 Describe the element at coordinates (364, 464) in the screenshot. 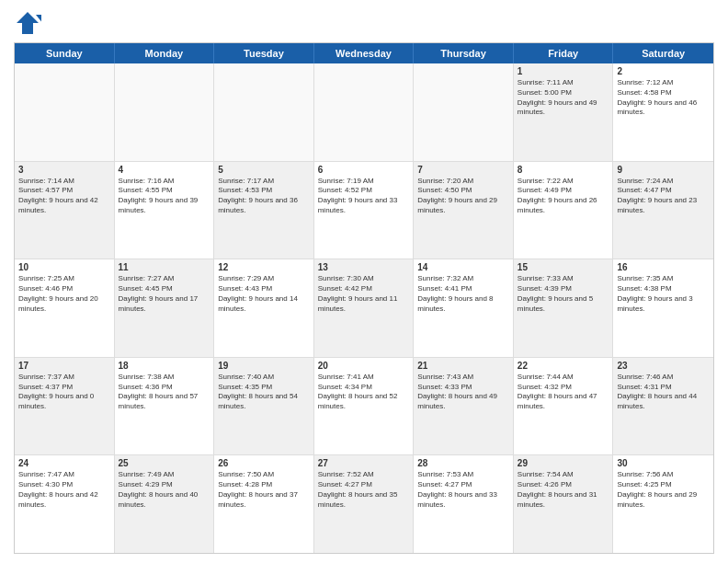

I see `day-number: 27` at that location.